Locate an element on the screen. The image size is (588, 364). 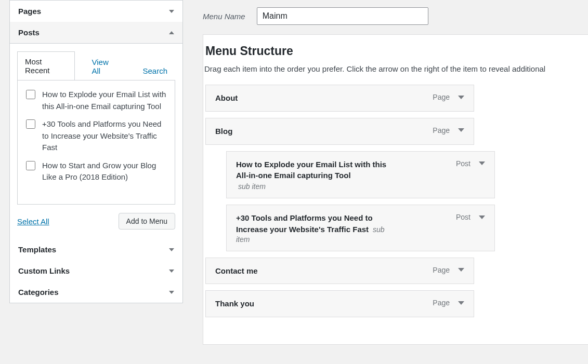
post-label: How to Explode your Email List with this… is located at coordinates (105, 101).